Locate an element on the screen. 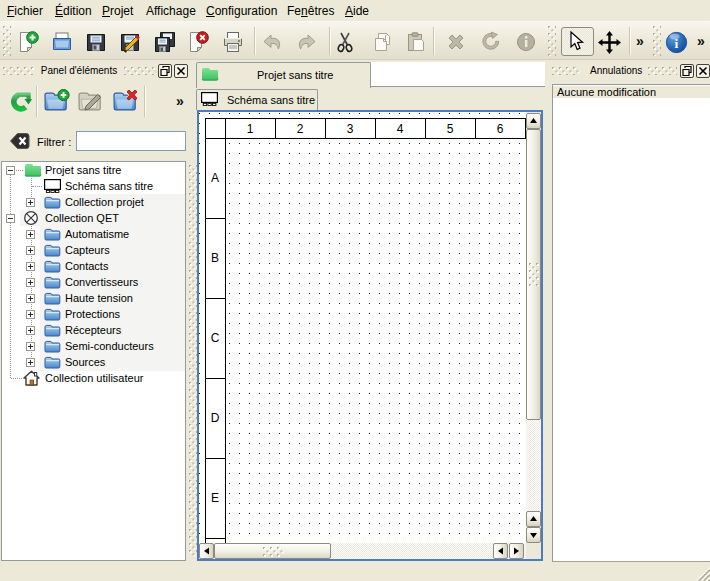 The image size is (710, 581). svg-text: E is located at coordinates (215, 498).